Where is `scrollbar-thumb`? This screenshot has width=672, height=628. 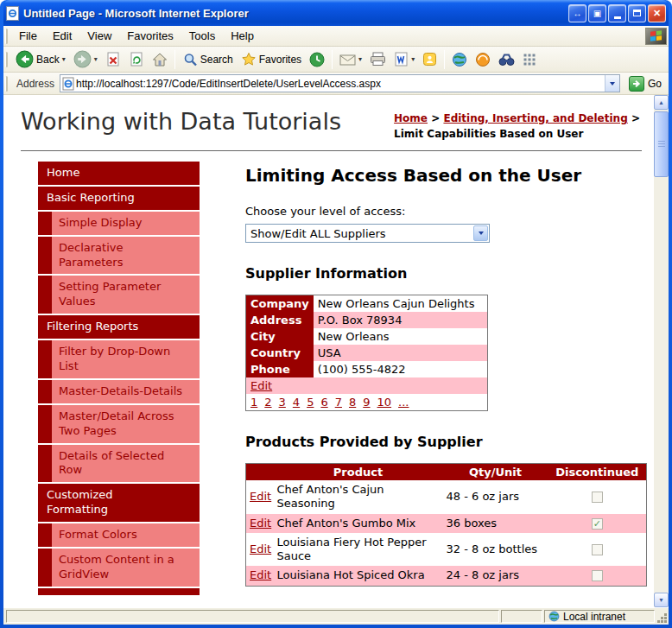 scrollbar-thumb is located at coordinates (662, 144).